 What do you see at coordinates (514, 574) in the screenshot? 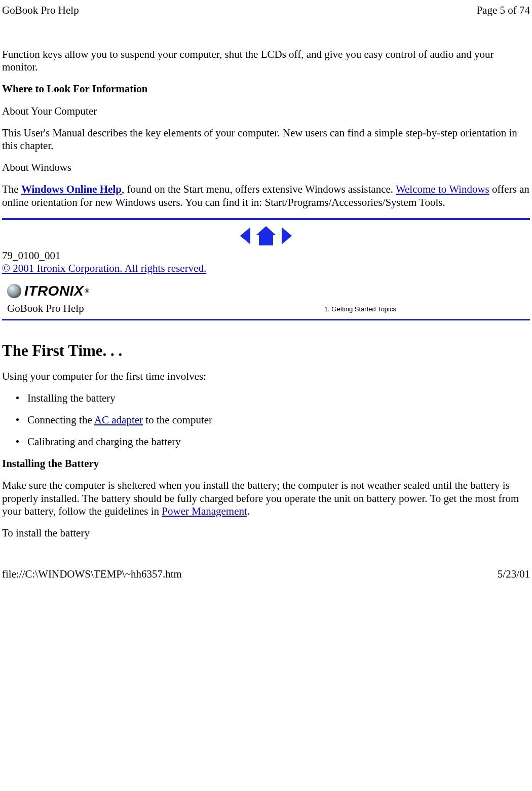
I see `footer-date: 5/23/01` at bounding box center [514, 574].